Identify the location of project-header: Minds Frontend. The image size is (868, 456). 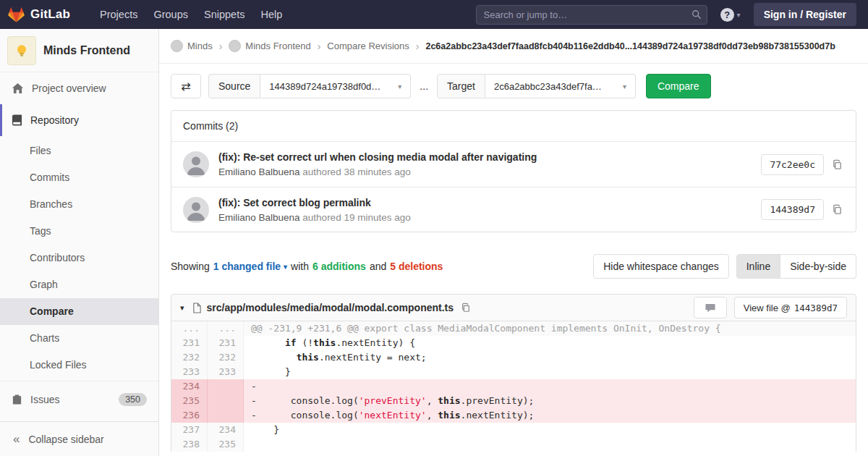
(80, 51).